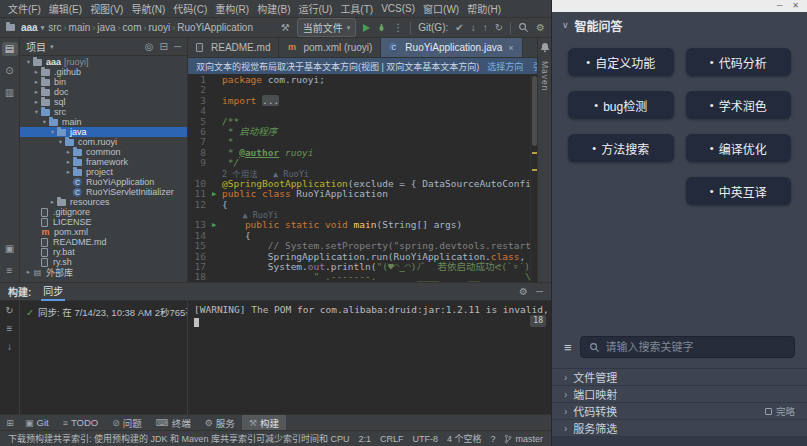 Image resolution: width=807 pixels, height=446 pixels. What do you see at coordinates (739, 105) in the screenshot?
I see `assistant-button-4: 学术润色` at bounding box center [739, 105].